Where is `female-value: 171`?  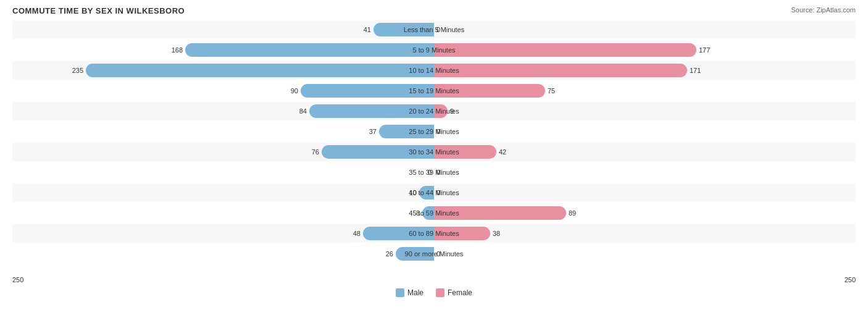
female-value: 171 is located at coordinates (695, 70).